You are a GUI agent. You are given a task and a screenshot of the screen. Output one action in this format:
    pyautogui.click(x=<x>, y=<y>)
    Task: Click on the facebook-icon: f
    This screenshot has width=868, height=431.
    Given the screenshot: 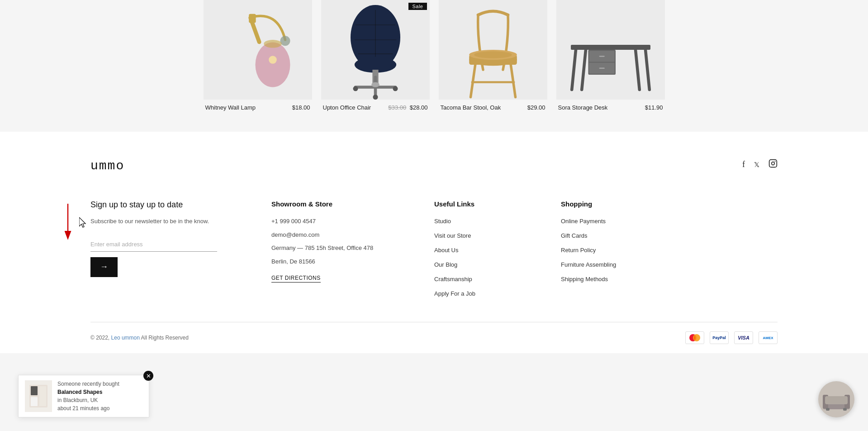 What is the action you would take?
    pyautogui.click(x=744, y=165)
    